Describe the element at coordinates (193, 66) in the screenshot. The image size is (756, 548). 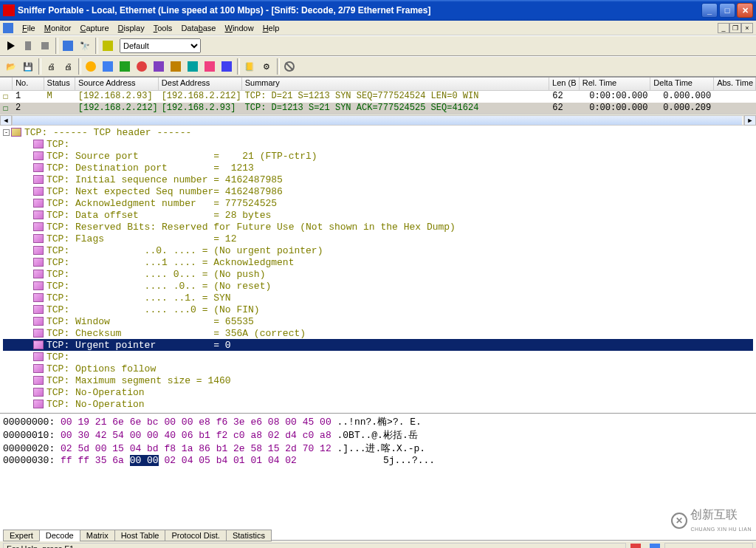
I see `global-button` at that location.